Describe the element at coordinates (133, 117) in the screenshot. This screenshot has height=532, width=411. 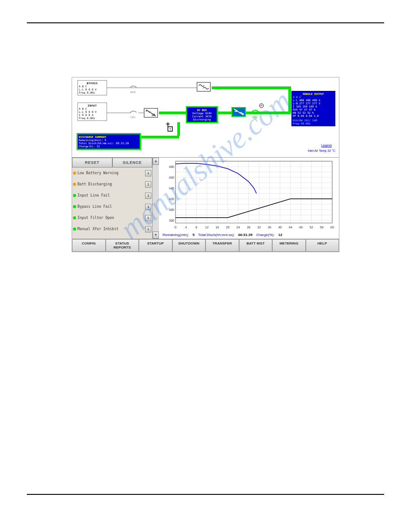
I see `cb1-label: CB1` at that location.